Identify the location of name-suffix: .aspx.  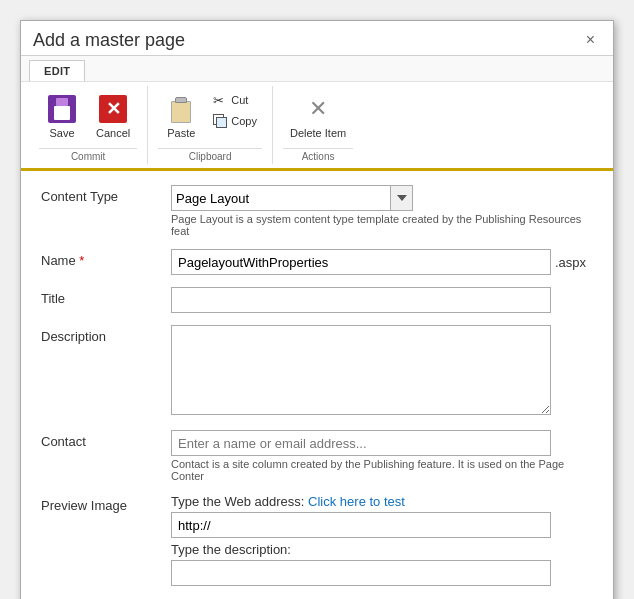
(570, 262).